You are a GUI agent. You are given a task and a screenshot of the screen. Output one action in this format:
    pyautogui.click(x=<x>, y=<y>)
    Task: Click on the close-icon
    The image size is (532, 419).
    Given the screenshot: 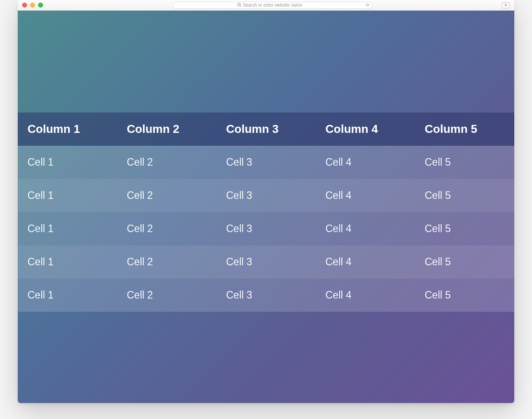 What is the action you would take?
    pyautogui.click(x=25, y=5)
    